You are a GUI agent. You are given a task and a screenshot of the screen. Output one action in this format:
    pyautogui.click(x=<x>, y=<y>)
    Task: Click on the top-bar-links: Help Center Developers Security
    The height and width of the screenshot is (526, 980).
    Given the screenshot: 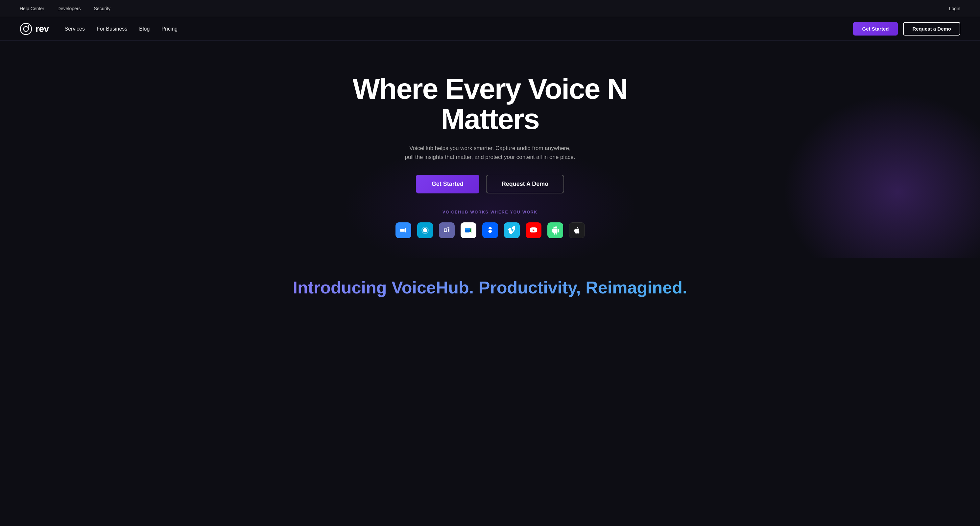 What is the action you would take?
    pyautogui.click(x=65, y=8)
    